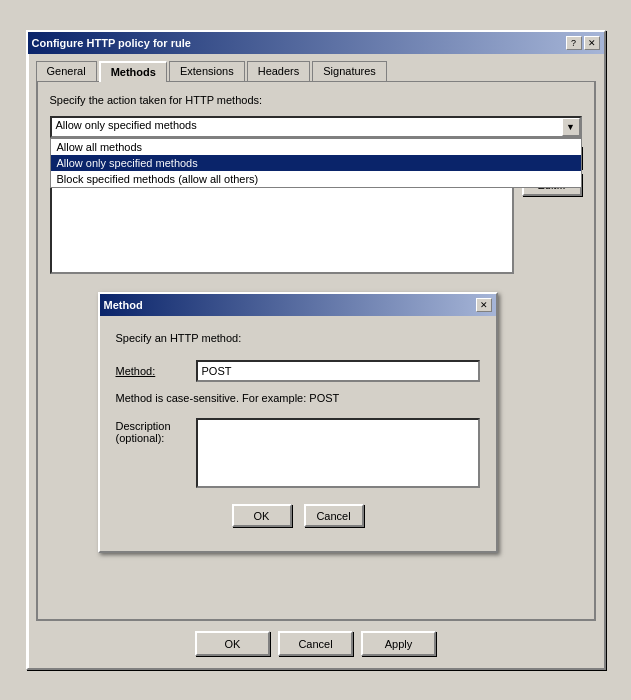  What do you see at coordinates (316, 147) in the screenshot?
I see `dropdown-option-1: Allow all methods` at bounding box center [316, 147].